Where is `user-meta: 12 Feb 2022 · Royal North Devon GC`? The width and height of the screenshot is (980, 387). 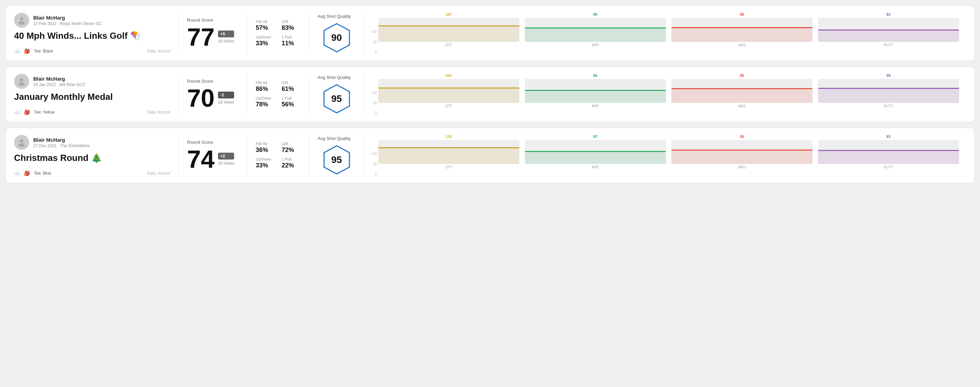 user-meta: 12 Feb 2022 · Royal North Devon GC is located at coordinates (68, 24).